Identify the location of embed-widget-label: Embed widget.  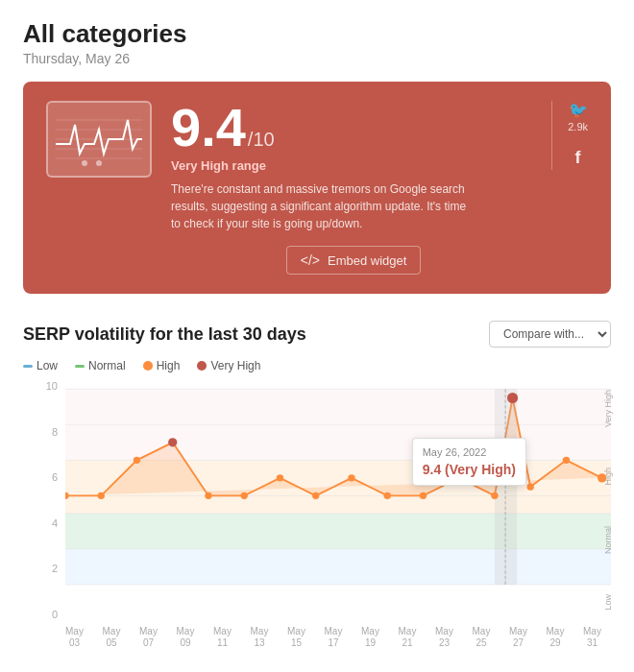
(367, 261).